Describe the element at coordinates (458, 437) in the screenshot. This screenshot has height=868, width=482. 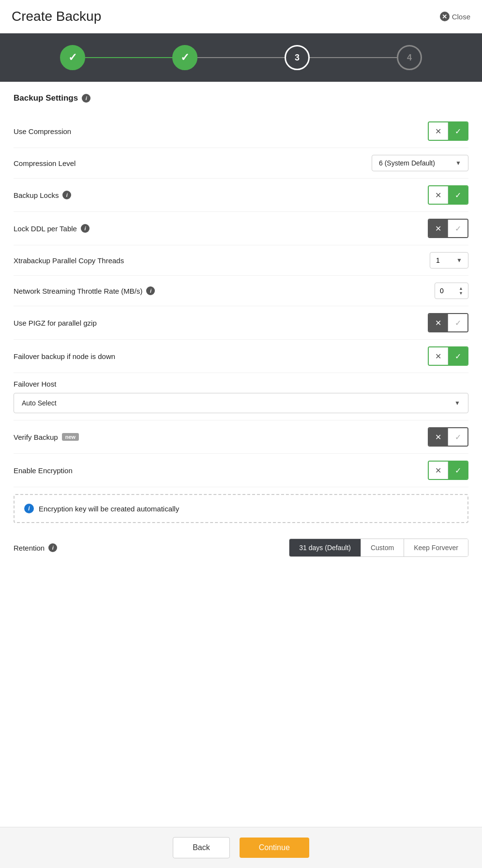
I see `verify-backup-true-btn: ✓` at that location.